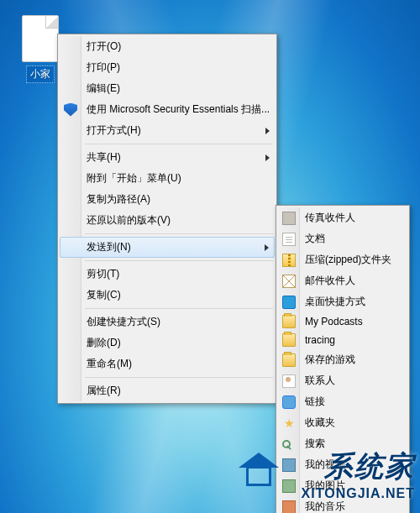 The image size is (420, 513). I want to click on sendto-item-label: 文档, so click(315, 238).